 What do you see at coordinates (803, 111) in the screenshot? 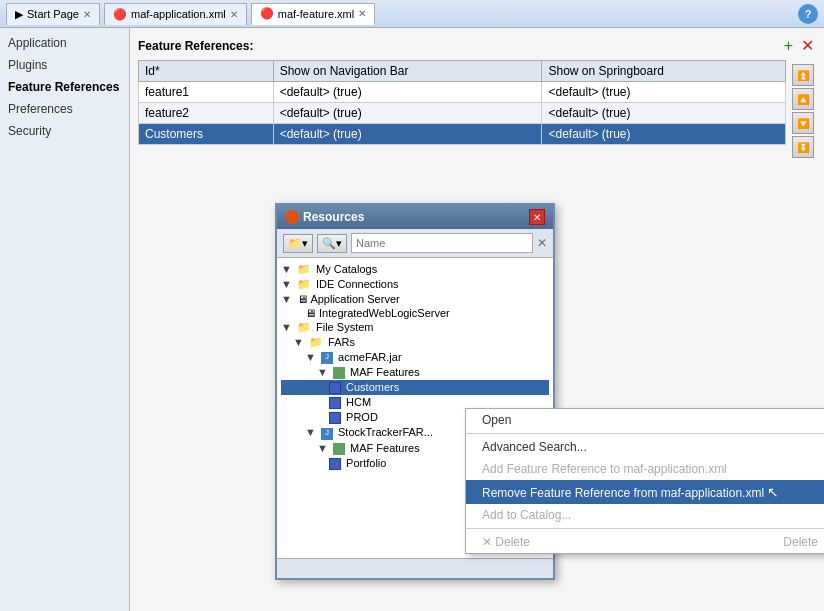
I see `side-arrows: ⏫ 🔼 🔽 ⏬` at bounding box center [803, 111].